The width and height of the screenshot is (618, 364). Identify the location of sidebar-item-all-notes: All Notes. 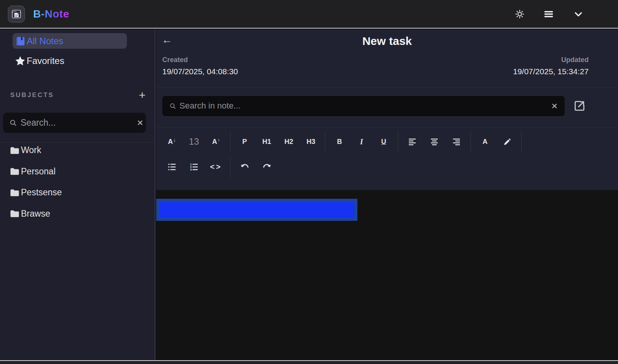
(70, 41).